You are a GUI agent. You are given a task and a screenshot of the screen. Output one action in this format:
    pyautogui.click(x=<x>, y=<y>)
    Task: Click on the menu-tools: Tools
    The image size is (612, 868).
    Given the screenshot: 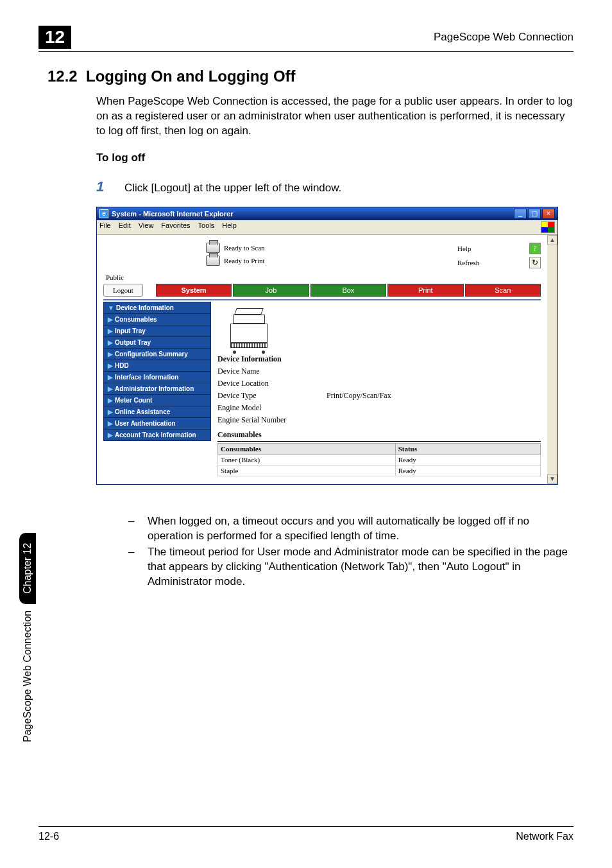 What is the action you would take?
    pyautogui.click(x=207, y=227)
    